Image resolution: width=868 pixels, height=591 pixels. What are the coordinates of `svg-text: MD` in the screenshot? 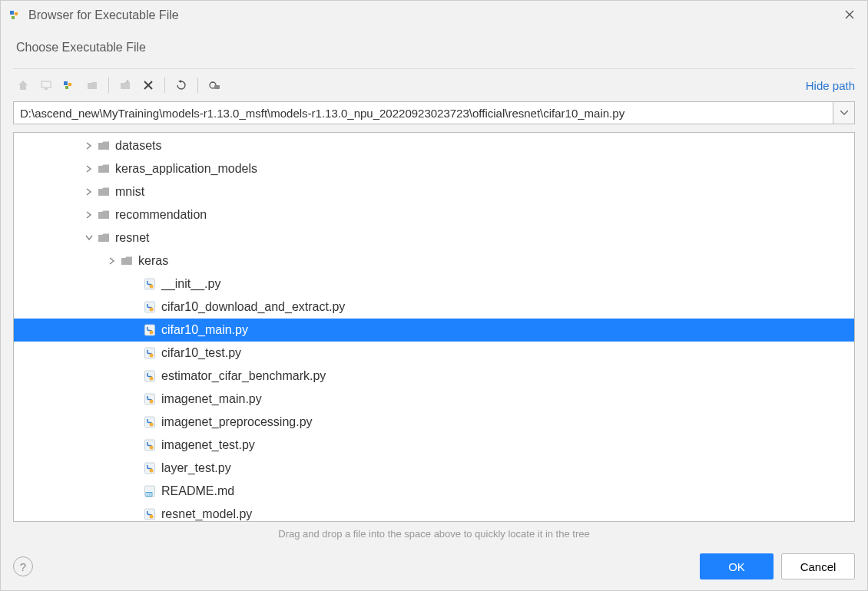 It's located at (149, 494).